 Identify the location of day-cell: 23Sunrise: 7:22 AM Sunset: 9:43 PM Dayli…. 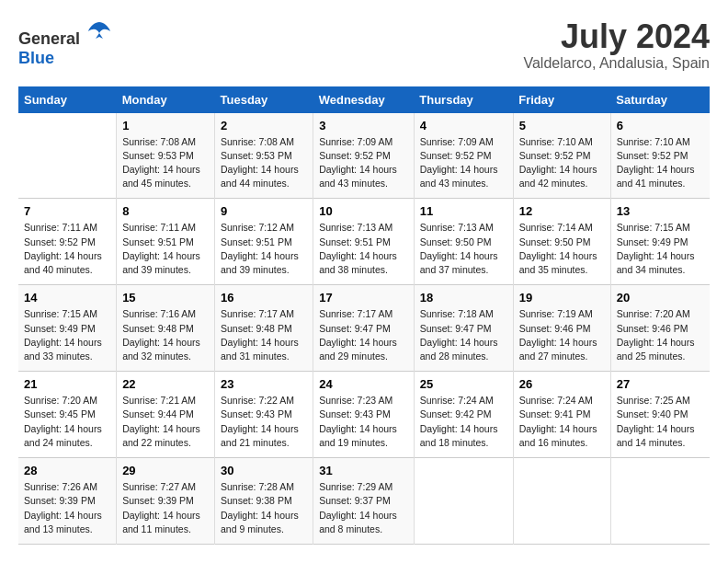
(265, 415).